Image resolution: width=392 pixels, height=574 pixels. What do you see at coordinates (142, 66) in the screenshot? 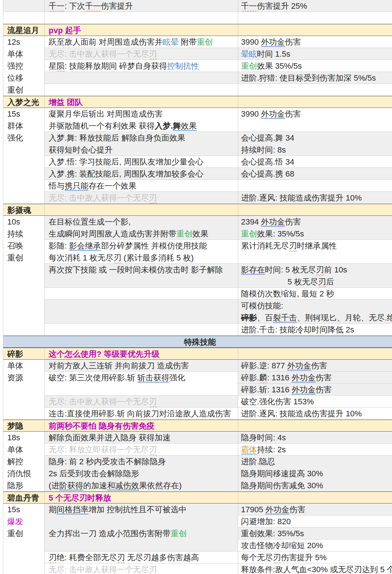
I see `skill-desc: 星陨: 技能释放期间 碎梦自身获得控制抗性` at bounding box center [142, 66].